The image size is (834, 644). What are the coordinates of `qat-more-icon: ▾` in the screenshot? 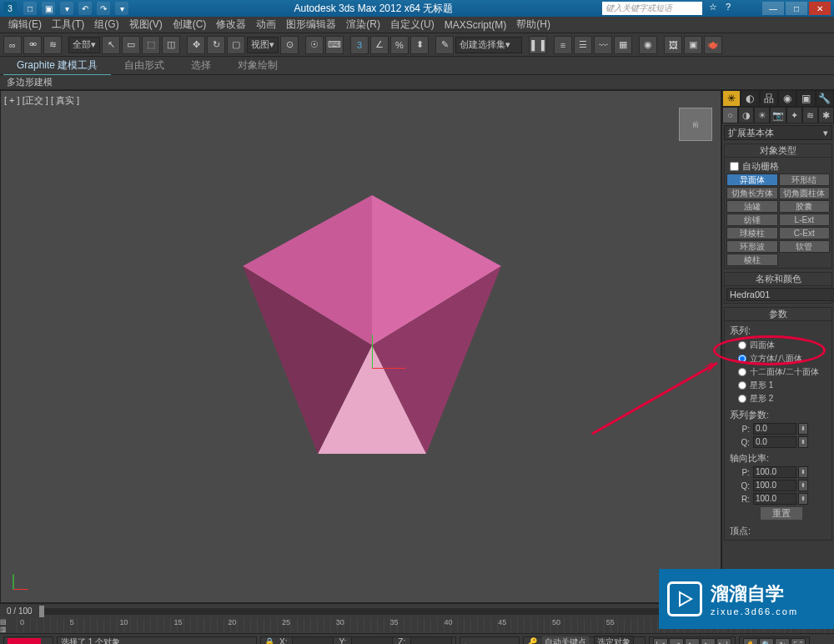 It's located at (122, 8).